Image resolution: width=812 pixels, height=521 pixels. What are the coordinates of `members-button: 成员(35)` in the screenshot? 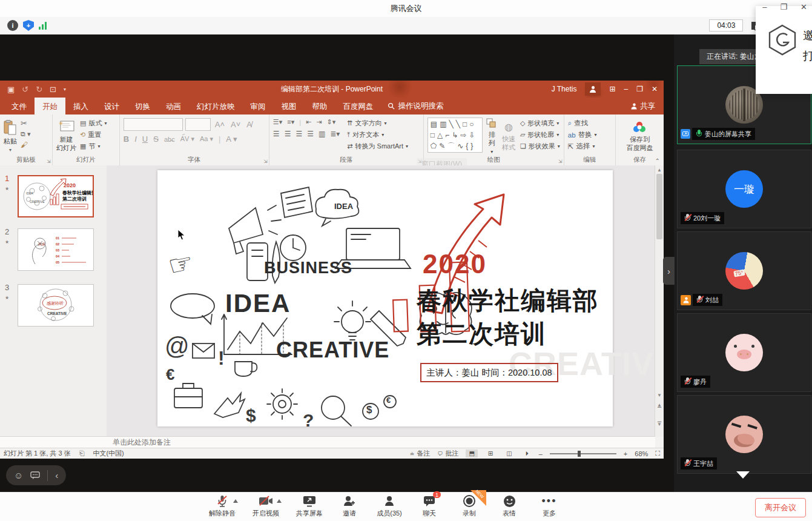 It's located at (389, 506).